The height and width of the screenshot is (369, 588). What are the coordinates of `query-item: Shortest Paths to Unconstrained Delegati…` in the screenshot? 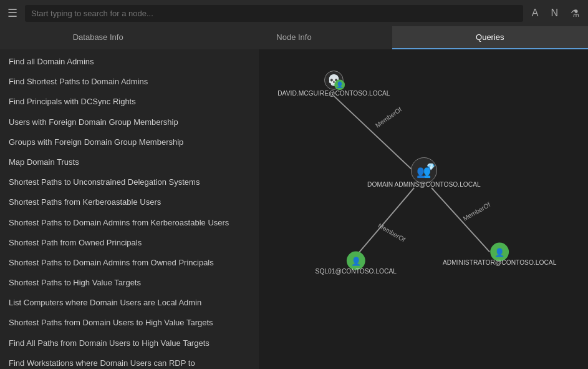 It's located at (130, 182).